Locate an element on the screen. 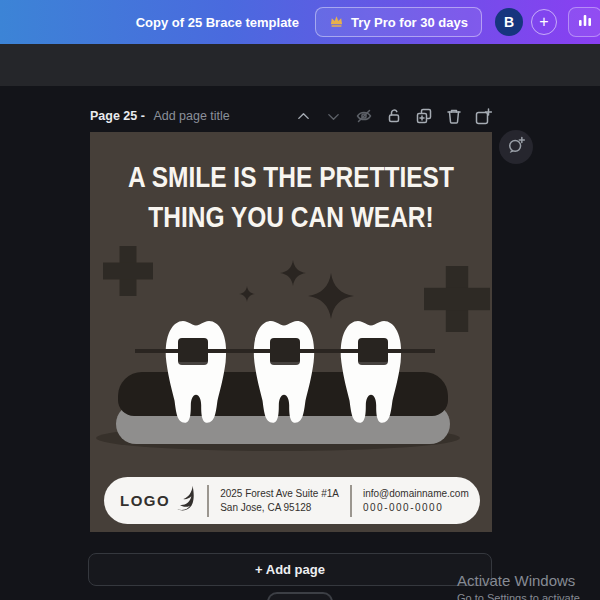 The height and width of the screenshot is (600, 600). page-toolbar: Page 25 - Add page title is located at coordinates (291, 116).